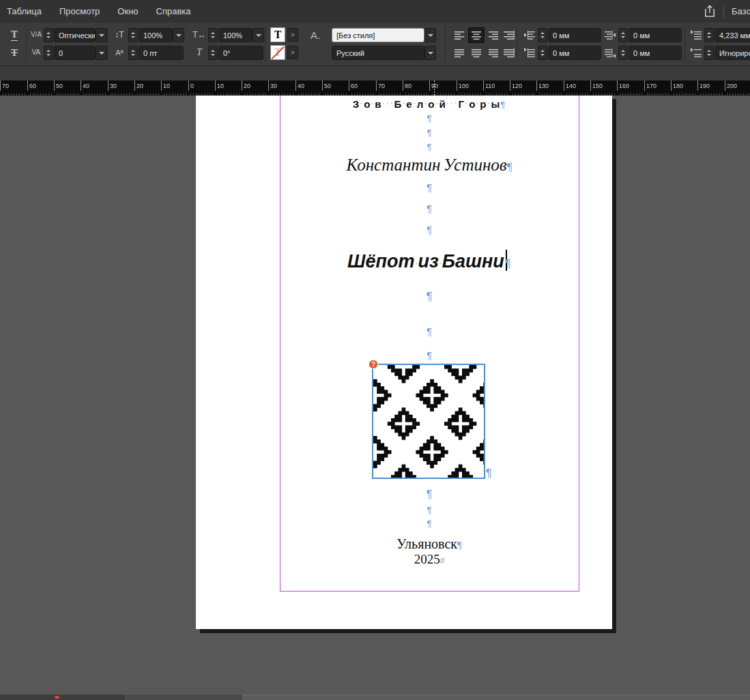 The width and height of the screenshot is (750, 700). Describe the element at coordinates (696, 53) in the screenshot. I see `baseline-grid-icon` at that location.